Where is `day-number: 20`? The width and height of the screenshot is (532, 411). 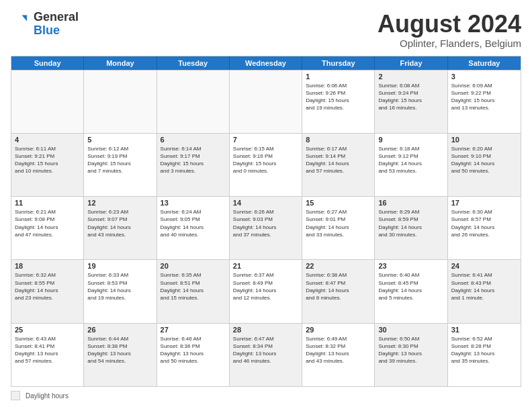
day-number: 20 is located at coordinates (193, 266).